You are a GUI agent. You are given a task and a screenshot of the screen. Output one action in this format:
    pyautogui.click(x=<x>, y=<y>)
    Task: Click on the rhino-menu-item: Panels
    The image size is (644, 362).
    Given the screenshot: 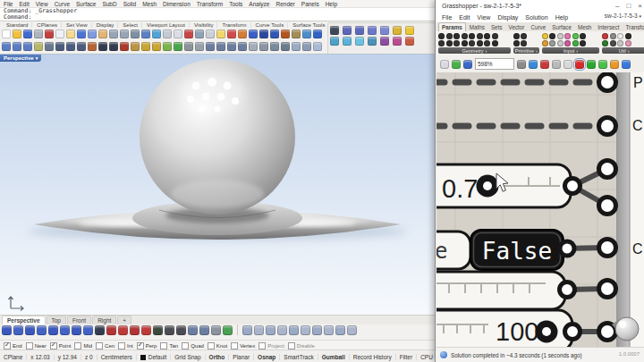 What is the action you would take?
    pyautogui.click(x=310, y=4)
    